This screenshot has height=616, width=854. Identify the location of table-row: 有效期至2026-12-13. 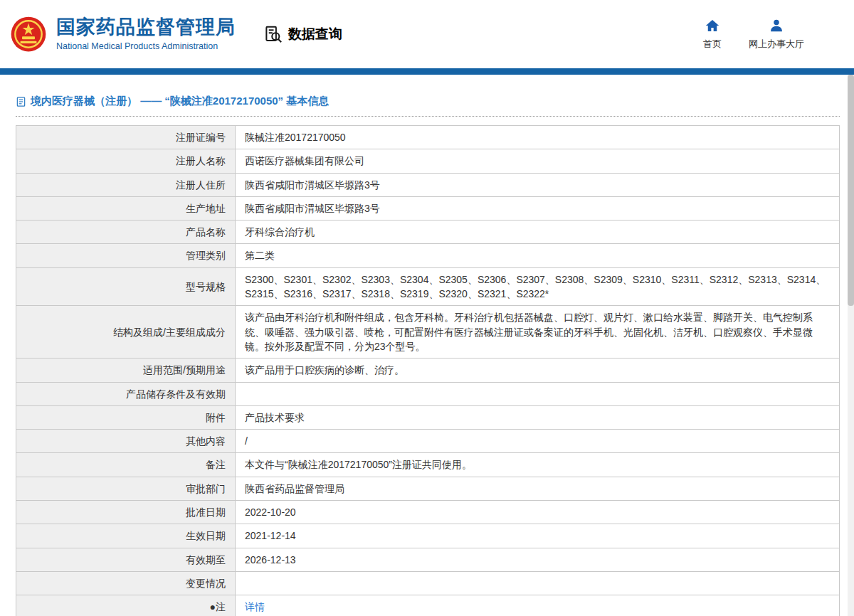
(428, 559).